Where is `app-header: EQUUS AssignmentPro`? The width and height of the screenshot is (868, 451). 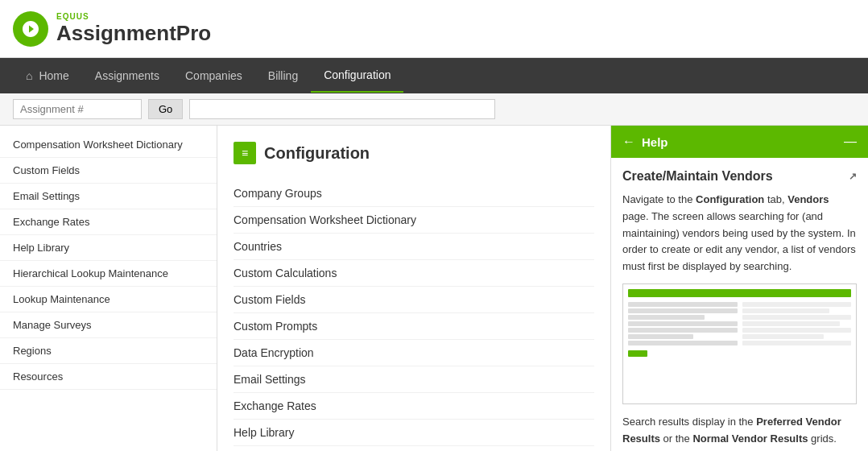
app-header: EQUUS AssignmentPro is located at coordinates (434, 29).